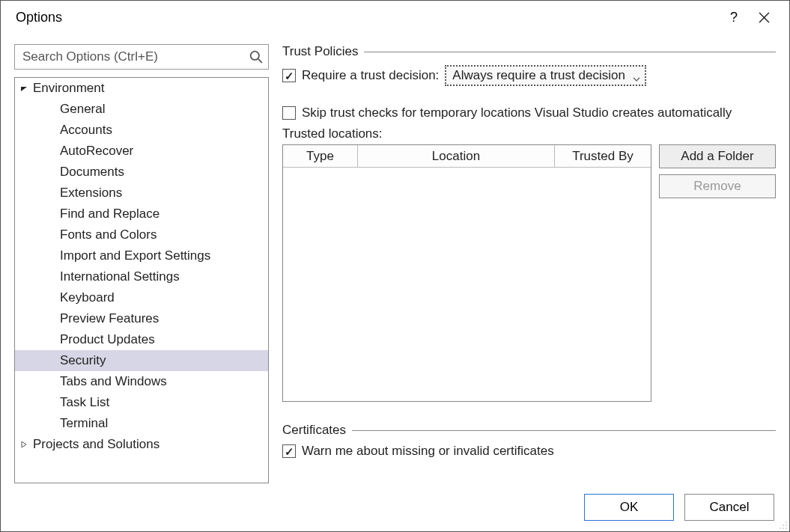  I want to click on dialog-footer: OK Cancel, so click(395, 507).